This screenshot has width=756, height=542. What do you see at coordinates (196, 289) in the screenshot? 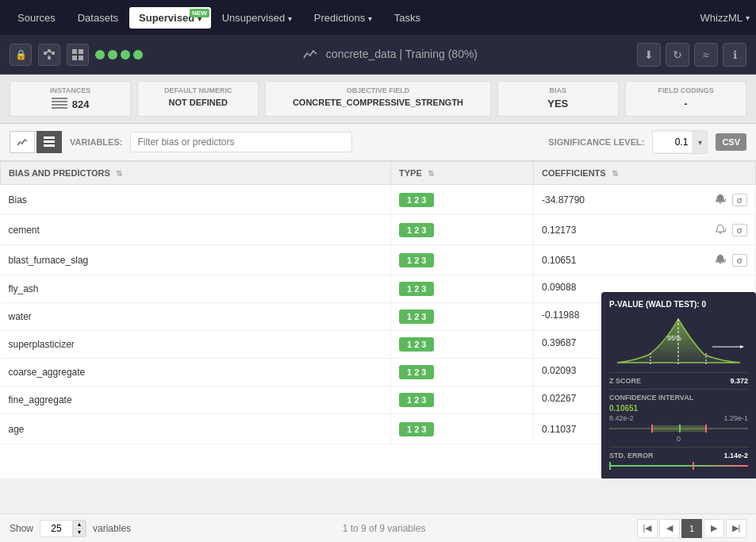
I see `row-name-cell: fly_ash` at bounding box center [196, 289].